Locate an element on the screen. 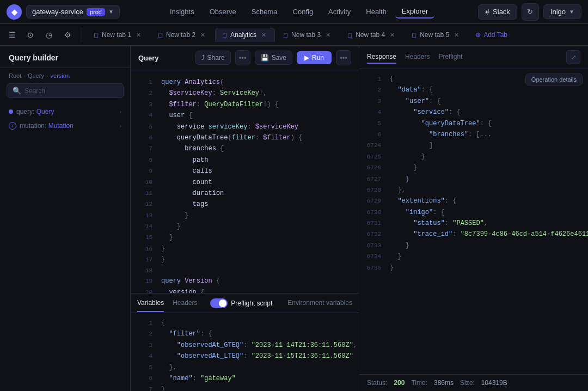  resp-line-6731: 6731 "status": "PASSED", is located at coordinates (474, 223).